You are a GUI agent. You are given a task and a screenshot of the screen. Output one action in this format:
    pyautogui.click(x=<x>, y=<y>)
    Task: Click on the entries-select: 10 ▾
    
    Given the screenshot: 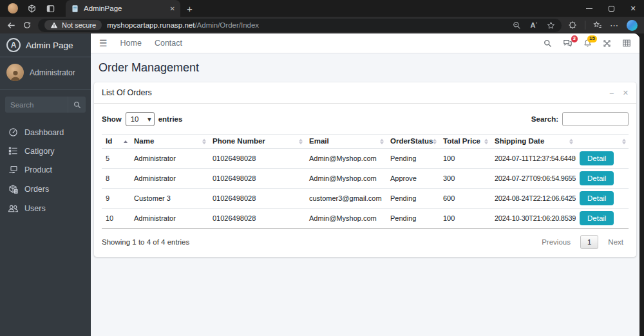 What is the action you would take?
    pyautogui.click(x=140, y=119)
    